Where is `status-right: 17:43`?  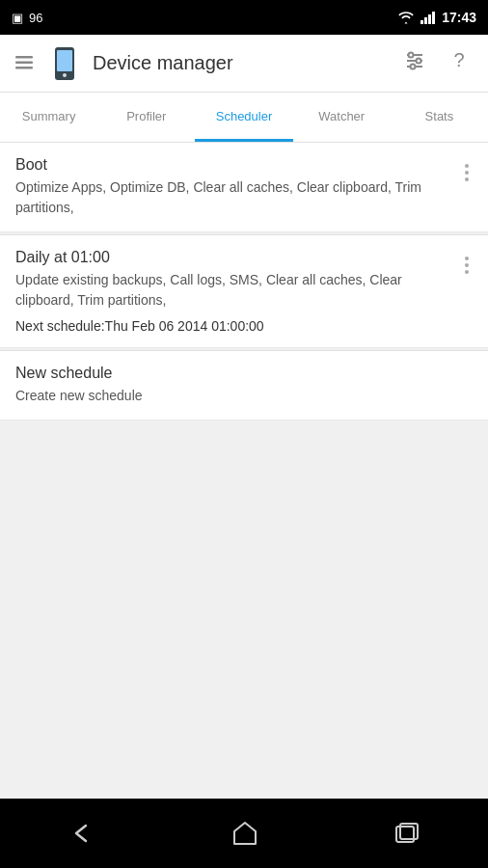 status-right: 17:43 is located at coordinates (437, 17).